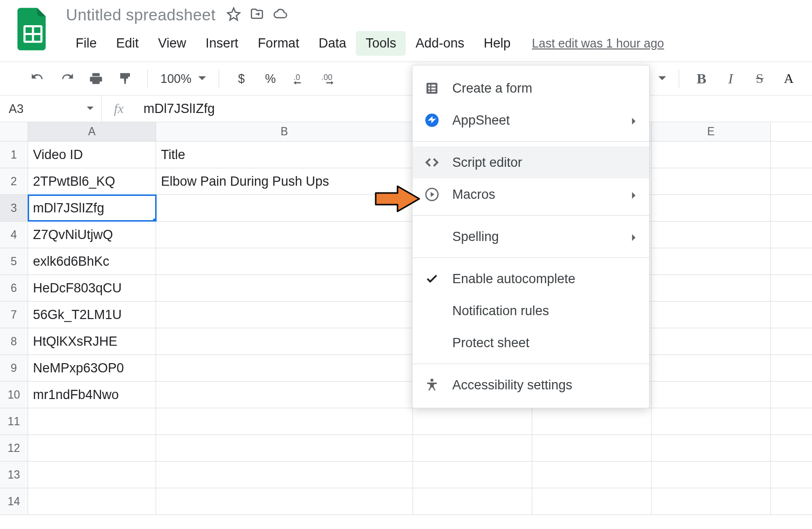 The width and height of the screenshot is (812, 529). What do you see at coordinates (285, 421) in the screenshot?
I see `cell-B11` at bounding box center [285, 421].